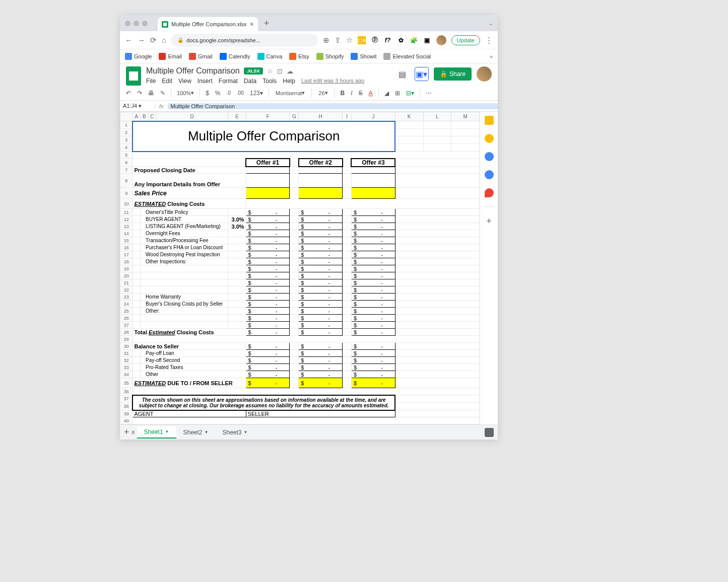  Describe the element at coordinates (167, 81) in the screenshot. I see `menu-edit: Edit` at that location.